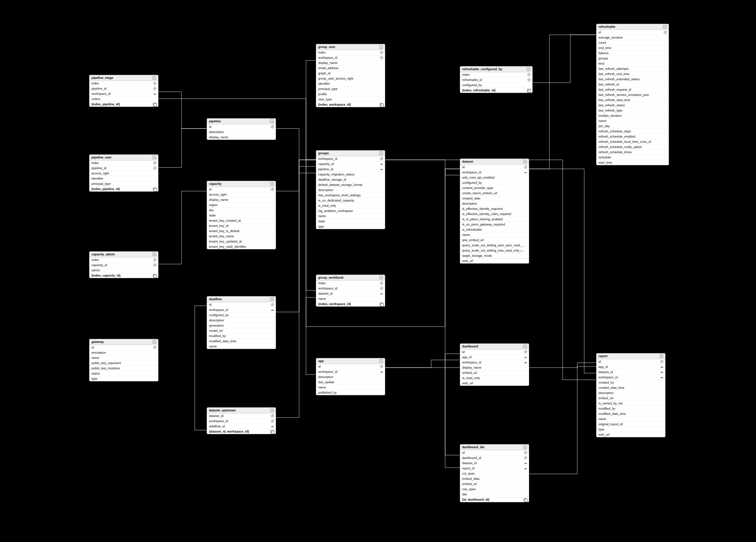  I want to click on field-row: is_refreshable, so click(494, 230).